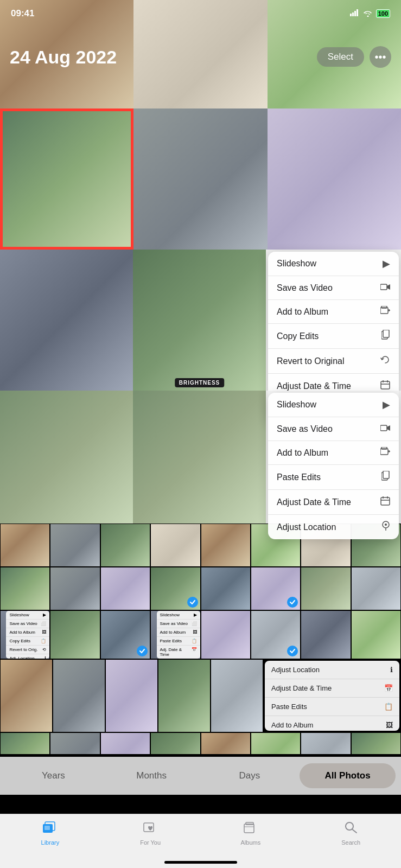 The width and height of the screenshot is (401, 868). I want to click on ctx-icon: ℹ, so click(392, 669).